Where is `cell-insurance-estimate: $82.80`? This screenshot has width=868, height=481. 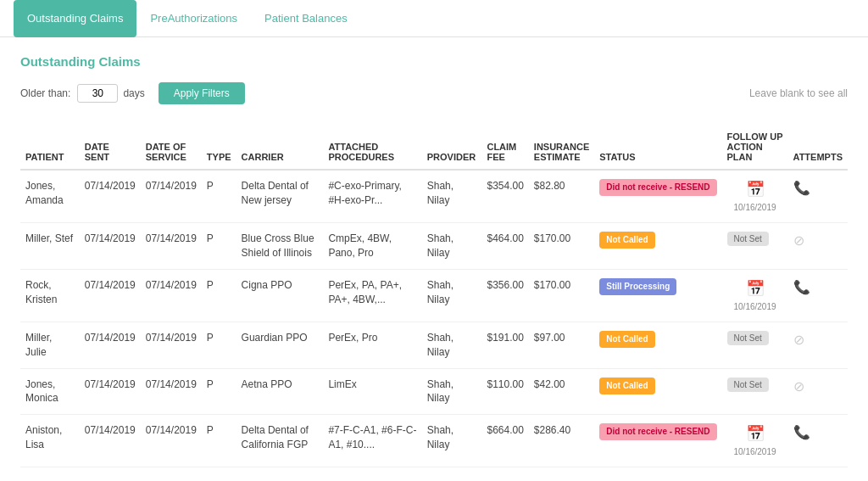 cell-insurance-estimate: $82.80 is located at coordinates (561, 197).